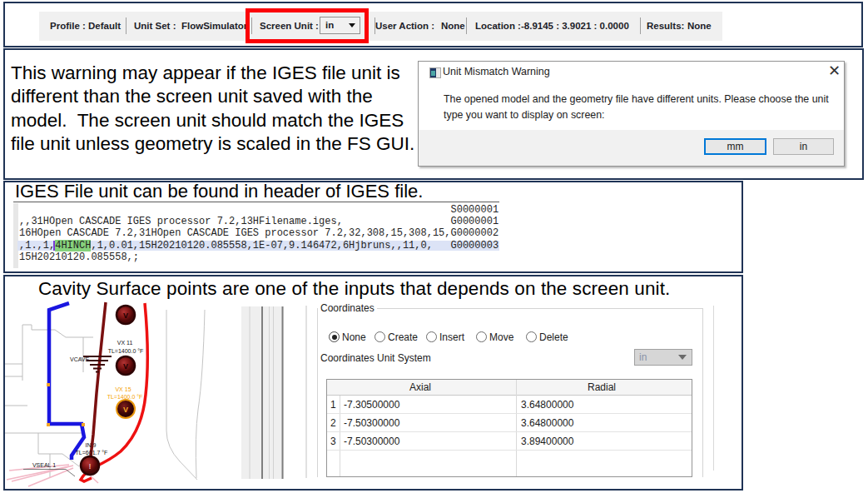  What do you see at coordinates (123, 390) in the screenshot?
I see `svg-text: VX 15` at bounding box center [123, 390].